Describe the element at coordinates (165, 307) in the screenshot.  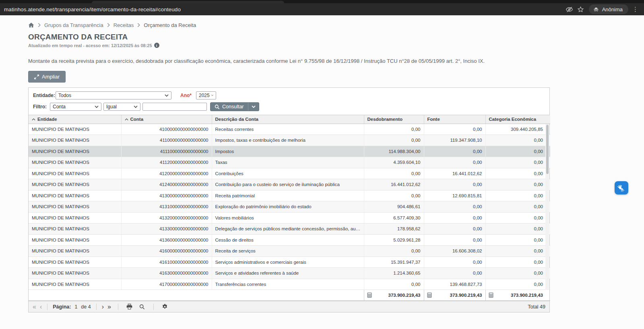
I see `settings-gear-icon` at that location.